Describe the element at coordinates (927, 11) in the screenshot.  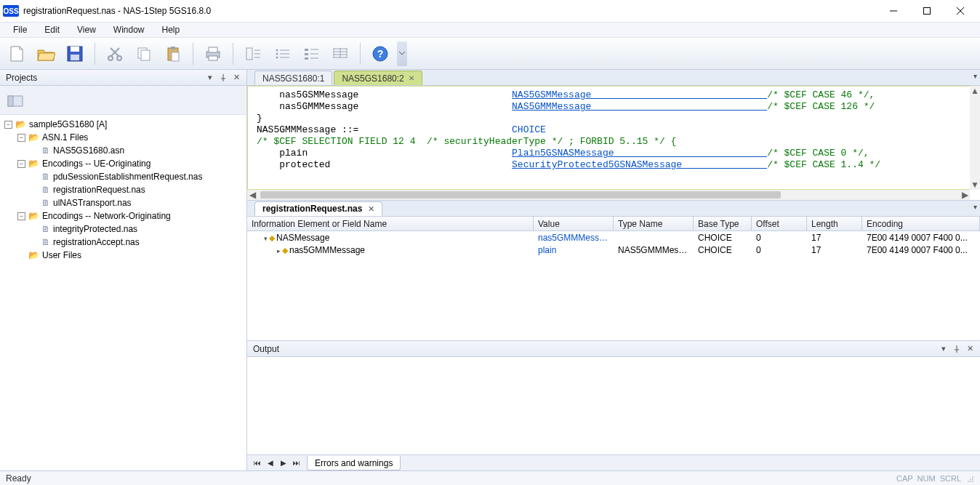
I see `maximize-button` at that location.